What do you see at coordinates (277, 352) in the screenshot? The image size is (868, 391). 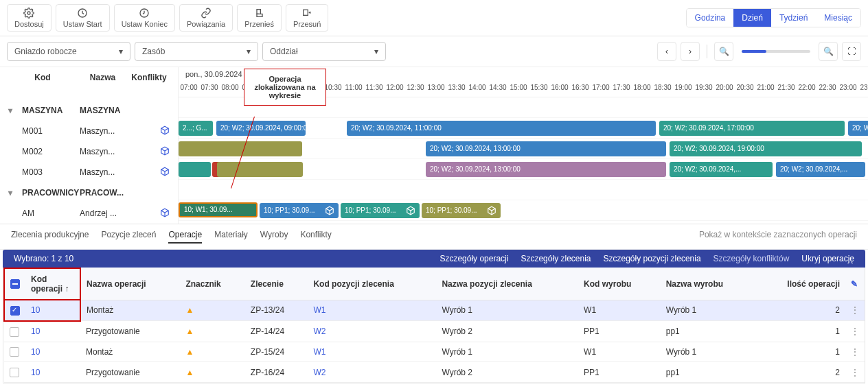 I see `order-cell: ZP-15/24` at bounding box center [277, 352].